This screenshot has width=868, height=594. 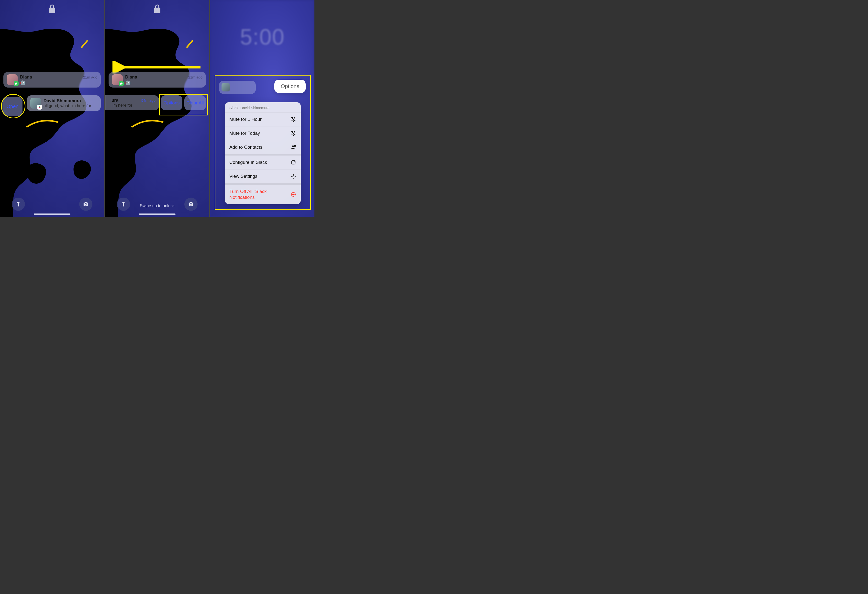 I want to click on options-button: Options, so click(x=172, y=103).